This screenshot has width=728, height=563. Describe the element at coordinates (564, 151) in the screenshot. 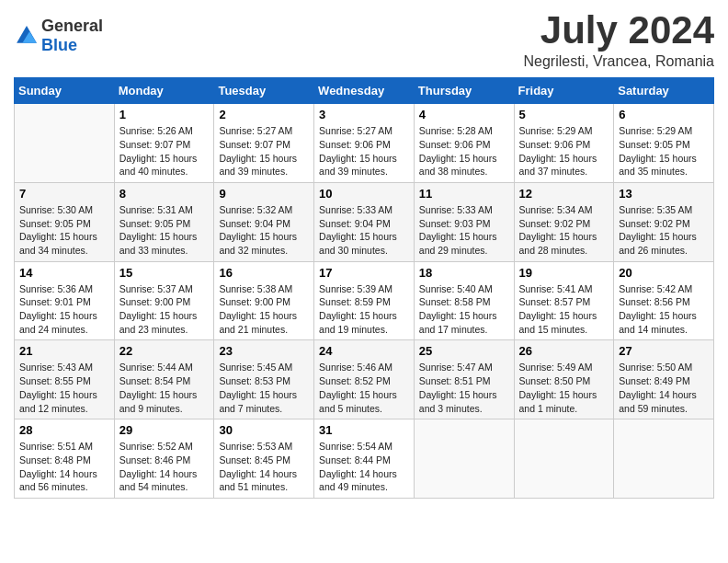

I see `day-info: Sunrise: 5:29 AM Sunset: 9:06 PM Dayligh…` at that location.